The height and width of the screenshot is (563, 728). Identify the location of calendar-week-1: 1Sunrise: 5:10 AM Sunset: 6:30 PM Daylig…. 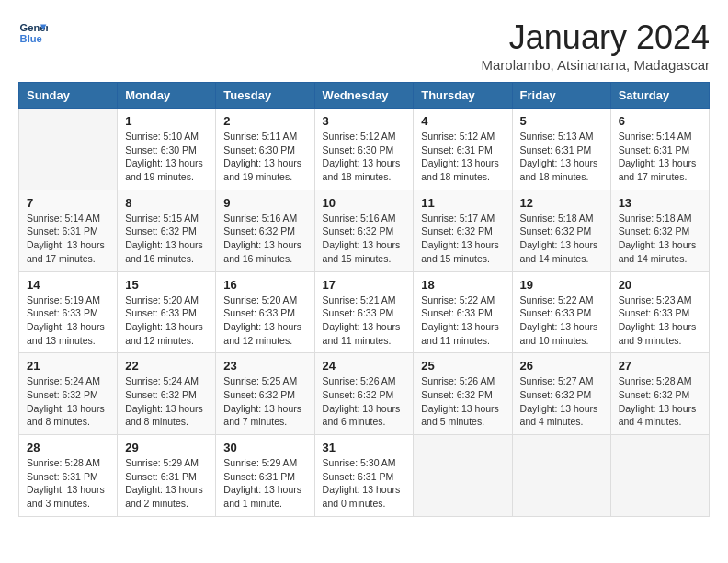
(364, 149).